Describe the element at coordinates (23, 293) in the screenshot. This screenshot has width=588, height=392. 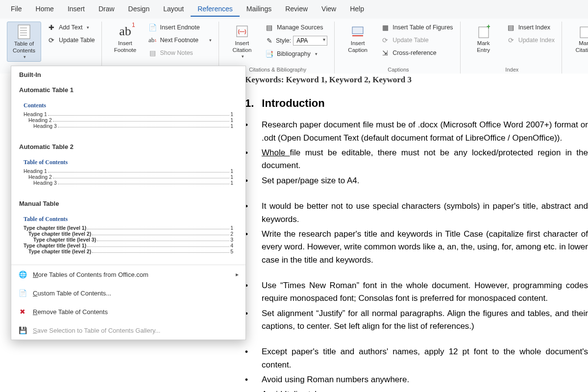
I see `page-icon: 📄` at that location.